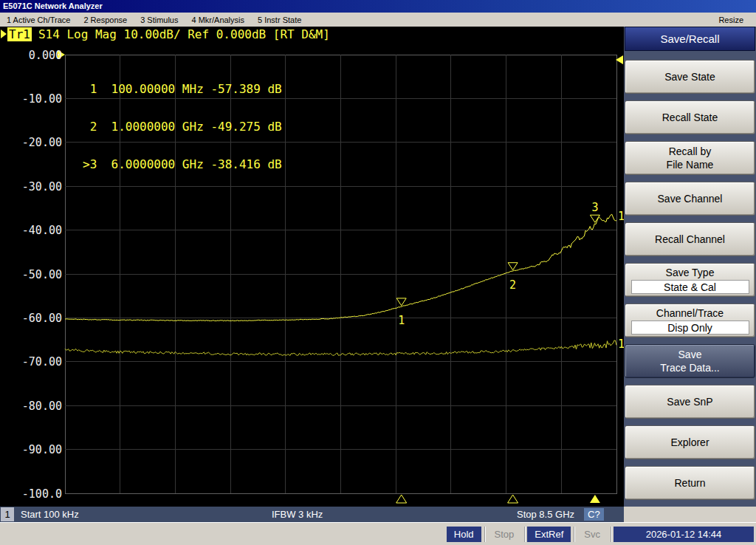 The width and height of the screenshot is (756, 545). I want to click on softkey-explorer: Explorer, so click(690, 442).